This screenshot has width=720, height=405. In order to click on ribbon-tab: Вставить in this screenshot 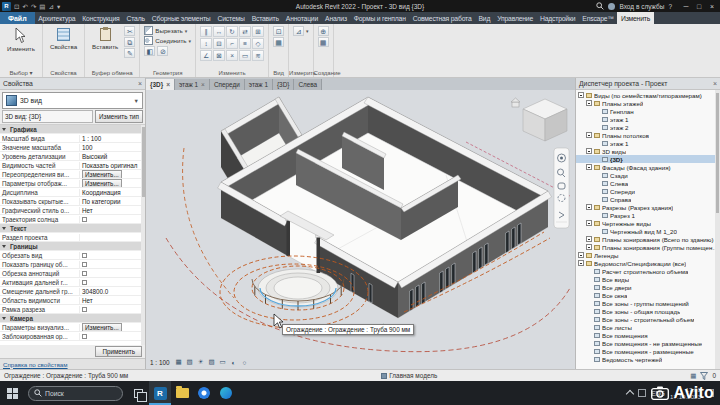, I will do `click(265, 18)`.